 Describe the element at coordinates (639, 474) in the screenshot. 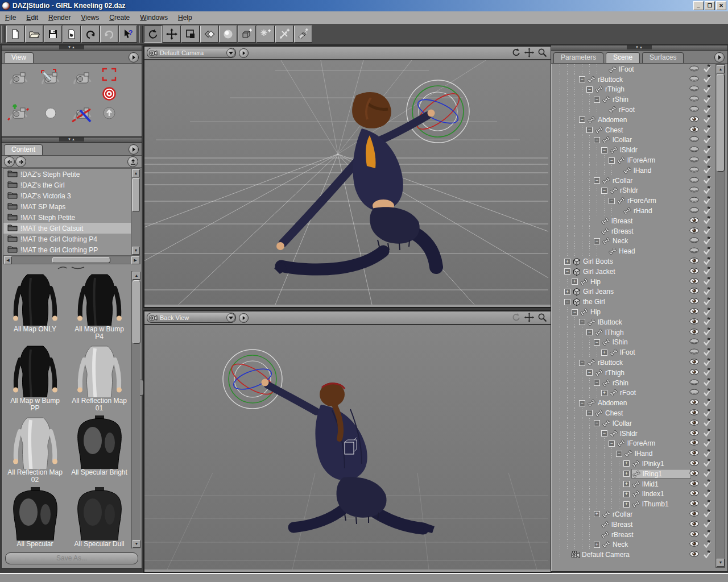

I see `tree-item-lring1: +lRing1` at that location.